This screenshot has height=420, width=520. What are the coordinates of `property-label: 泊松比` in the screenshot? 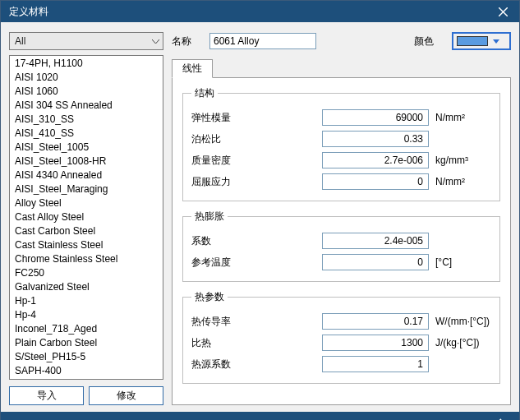 It's located at (223, 140).